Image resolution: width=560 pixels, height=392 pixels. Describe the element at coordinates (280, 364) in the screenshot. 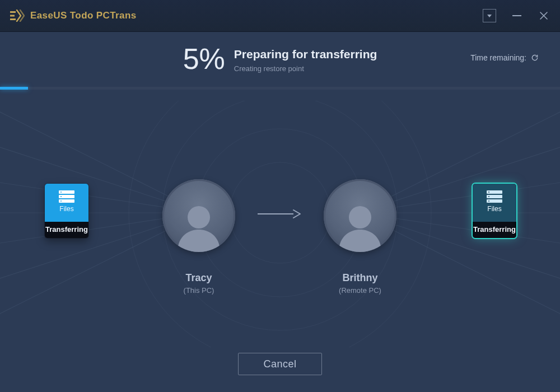

I see `footer-actions: Cancel` at that location.